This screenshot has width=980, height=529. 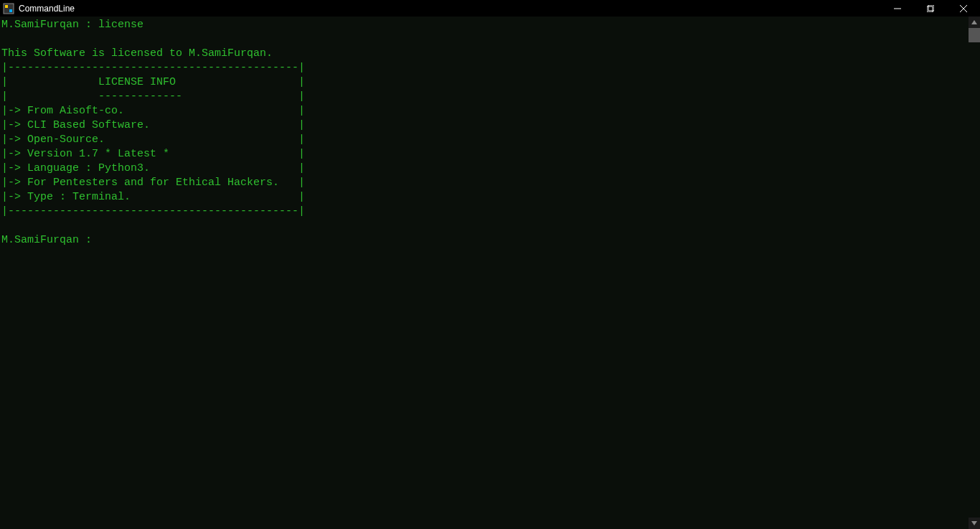 What do you see at coordinates (974, 273) in the screenshot?
I see `scrollbar` at bounding box center [974, 273].